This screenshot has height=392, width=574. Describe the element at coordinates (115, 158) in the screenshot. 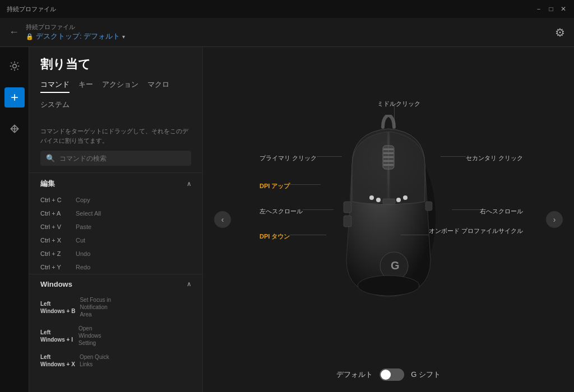

I see `search-box: 🔍` at that location.